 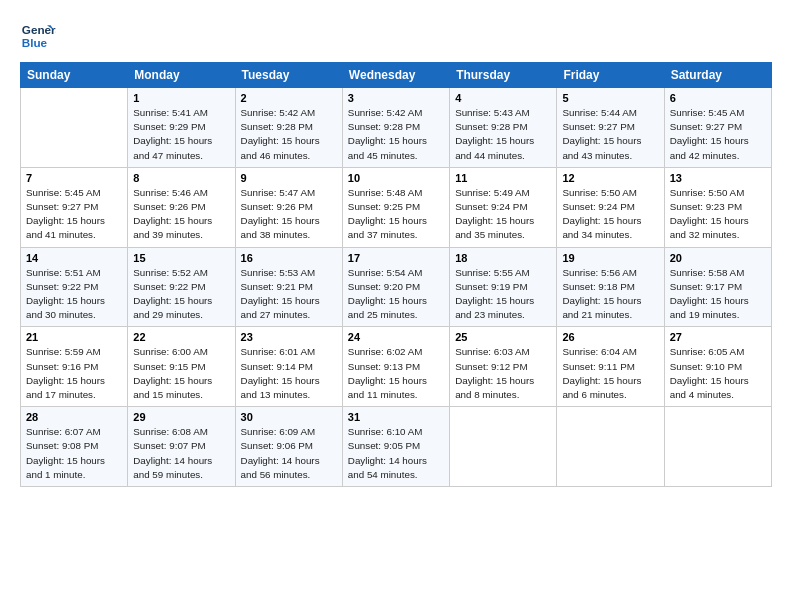 What do you see at coordinates (610, 214) in the screenshot?
I see `cell-content: Sunrise: 5:50 AM Sunset: 9:24 PM Dayligh…` at bounding box center [610, 214].